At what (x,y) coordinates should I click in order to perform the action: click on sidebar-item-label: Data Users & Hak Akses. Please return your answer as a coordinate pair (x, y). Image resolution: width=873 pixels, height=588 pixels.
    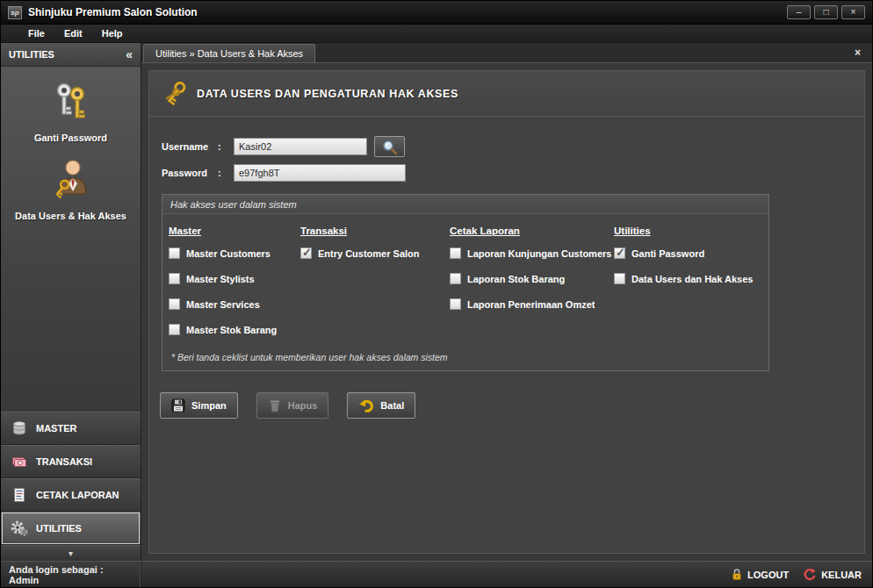
    Looking at the image, I should click on (70, 216).